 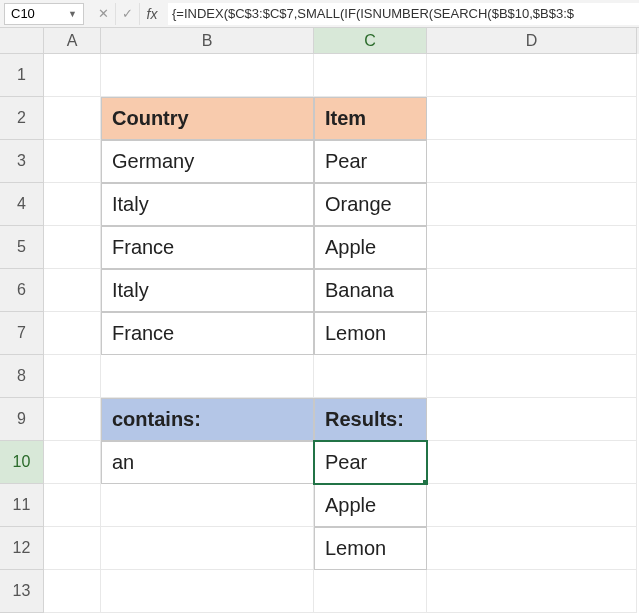 I want to click on cell-C8, so click(x=370, y=376).